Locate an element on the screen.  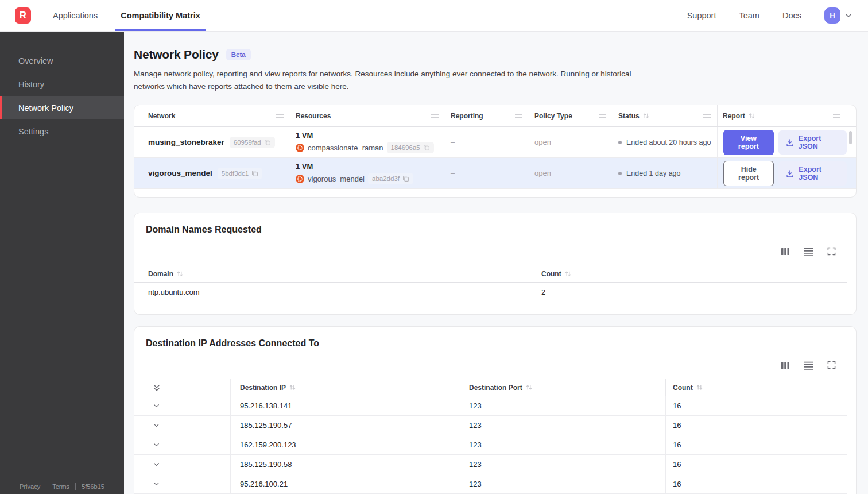
sidebar-item-settings: Settings is located at coordinates (62, 131).